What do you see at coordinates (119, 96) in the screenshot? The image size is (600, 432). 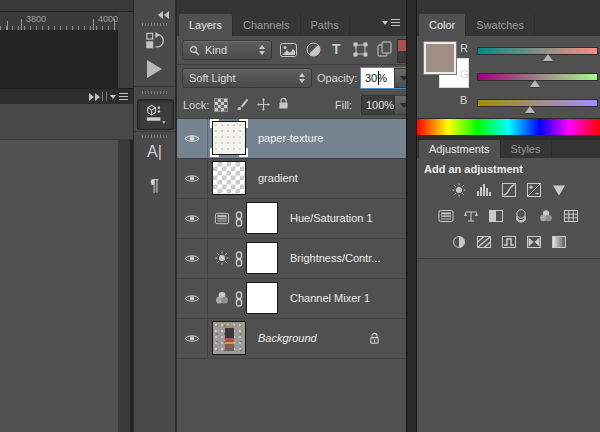 I see `panel-menu-icon` at bounding box center [119, 96].